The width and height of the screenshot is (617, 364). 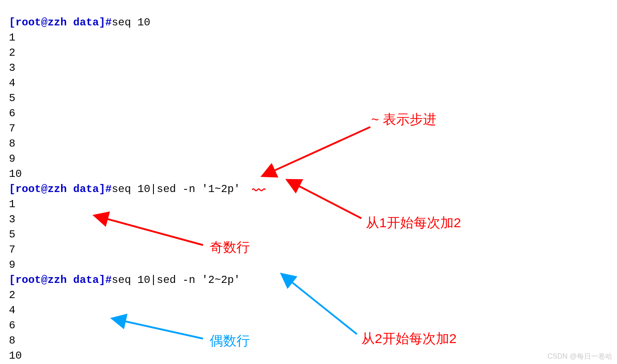 I want to click on annotation-step: ~ 表示步进, so click(x=404, y=119).